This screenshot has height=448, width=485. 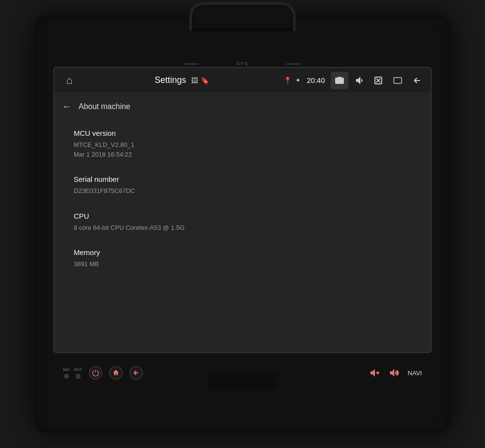 What do you see at coordinates (242, 220) in the screenshot?
I see `cpu-section: CPU 8 core 64-bit CPU Coretex-A53 @ 1.5G` at bounding box center [242, 220].